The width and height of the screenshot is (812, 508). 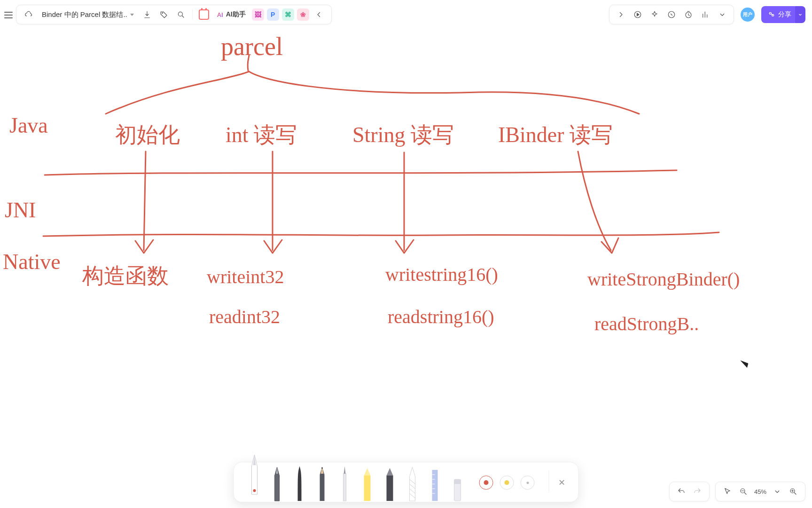 What do you see at coordinates (244, 317) in the screenshot?
I see `native-c2b: readint32` at bounding box center [244, 317].